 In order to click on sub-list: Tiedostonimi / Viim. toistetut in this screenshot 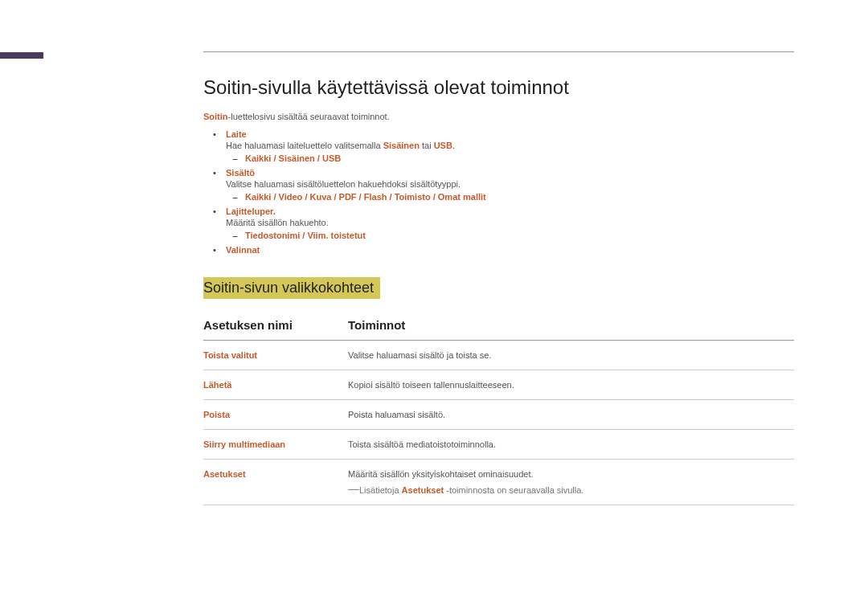, I will do `click(510, 235)`.